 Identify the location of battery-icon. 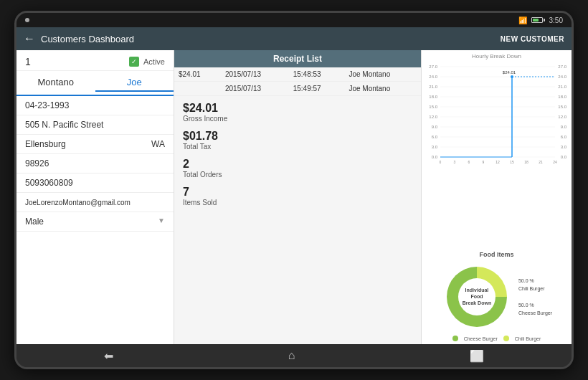
(538, 20).